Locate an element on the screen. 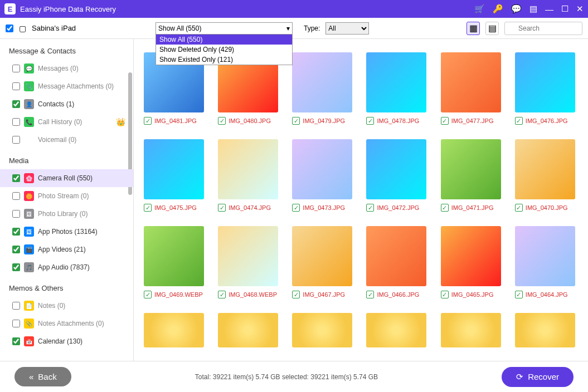 This screenshot has height=392, width=588. minimize-icon: — is located at coordinates (550, 9).